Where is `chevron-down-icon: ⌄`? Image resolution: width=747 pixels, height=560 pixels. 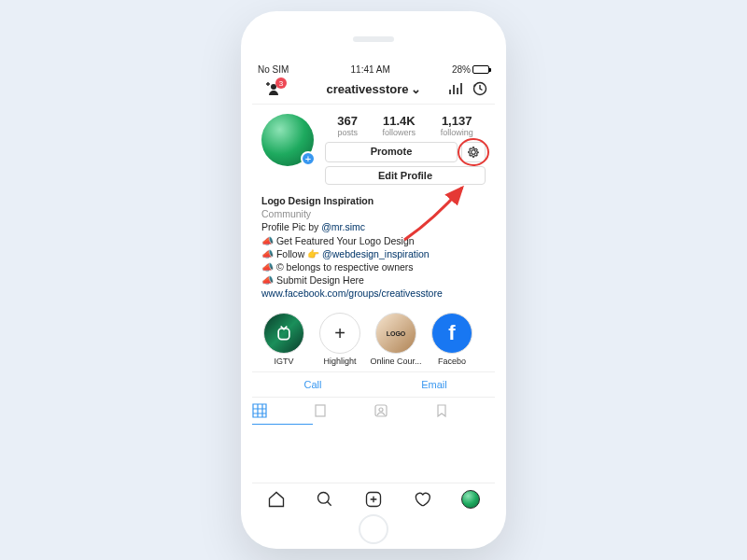 chevron-down-icon: ⌄ is located at coordinates (416, 90).